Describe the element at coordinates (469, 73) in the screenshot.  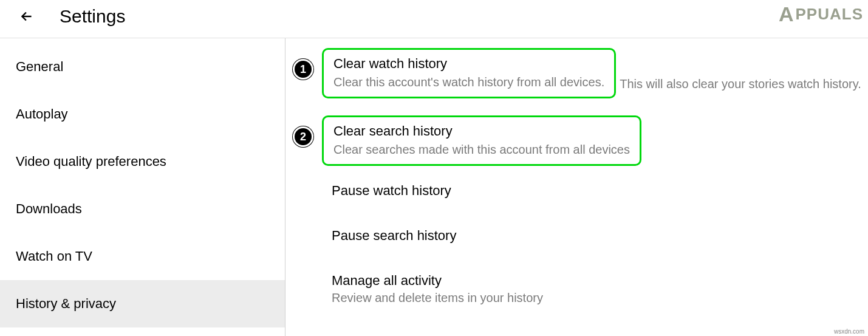
I see `clear-watch-history-option: Clear watch history Clear this account's…` at that location.